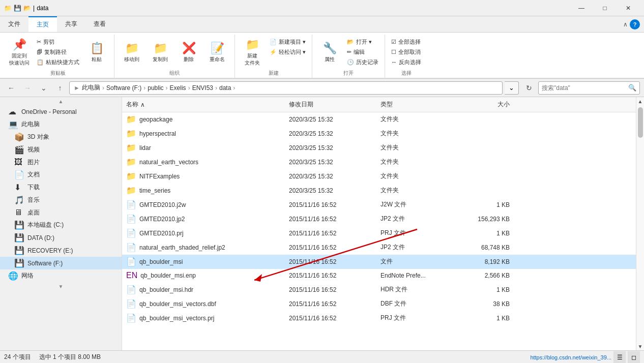  I want to click on move-icon: 📁, so click(132, 48).